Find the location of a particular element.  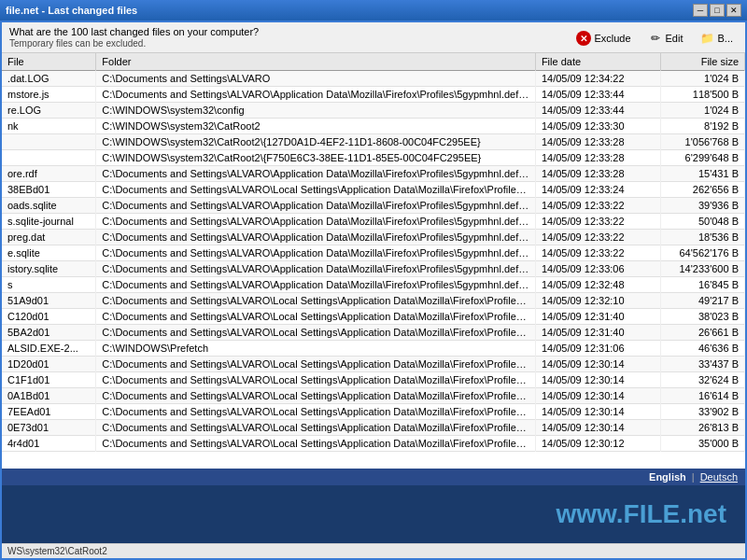

close-button: ✕ is located at coordinates (734, 10).